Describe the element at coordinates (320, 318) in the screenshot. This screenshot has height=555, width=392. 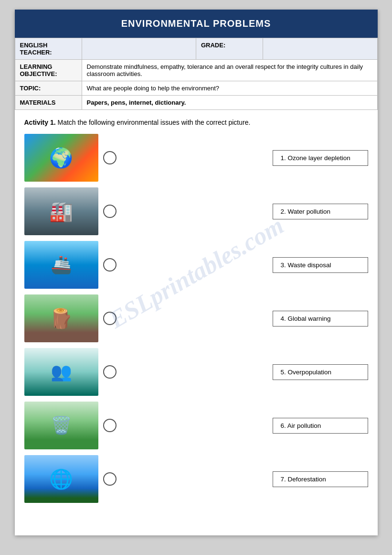
I see `label-box-4: 4. Global warning` at that location.